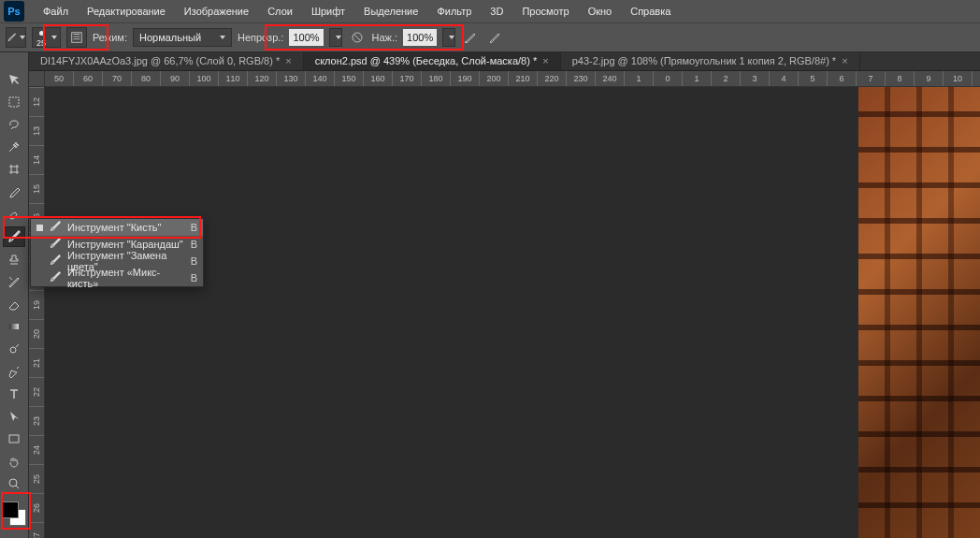  Describe the element at coordinates (117, 227) in the screenshot. I see `flyout-item: Инструмент "Кисть"B` at that location.